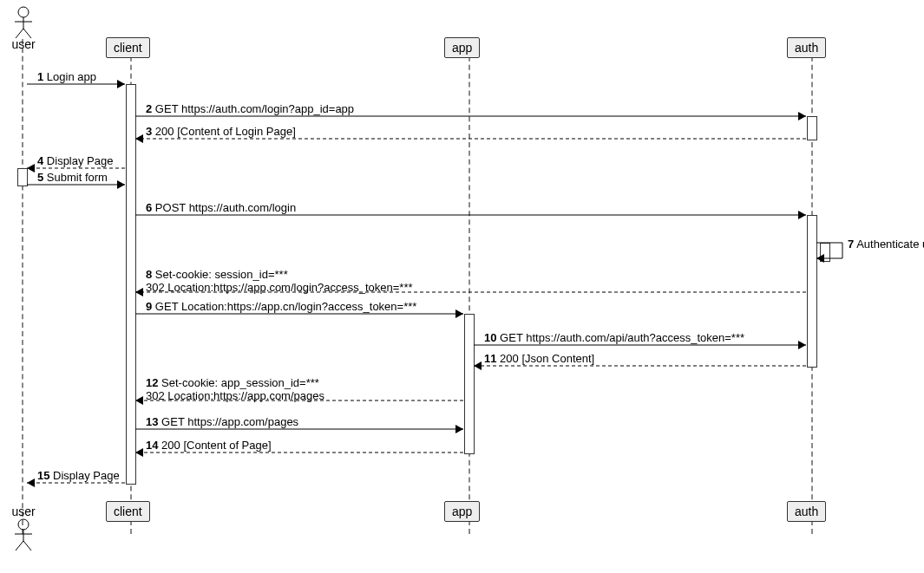 The width and height of the screenshot is (924, 573). I want to click on message-num: 15, so click(43, 475).